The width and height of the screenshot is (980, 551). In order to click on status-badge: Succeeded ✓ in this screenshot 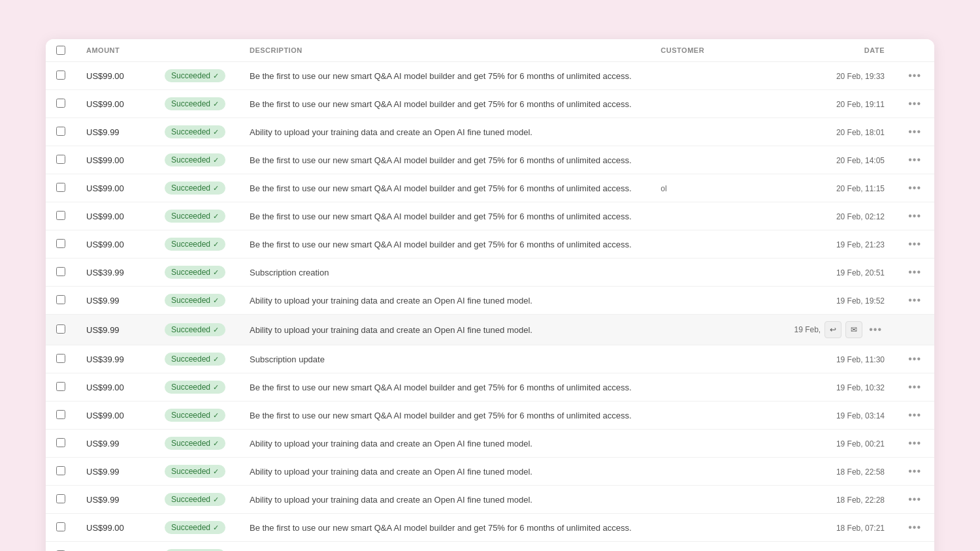, I will do `click(195, 359)`.